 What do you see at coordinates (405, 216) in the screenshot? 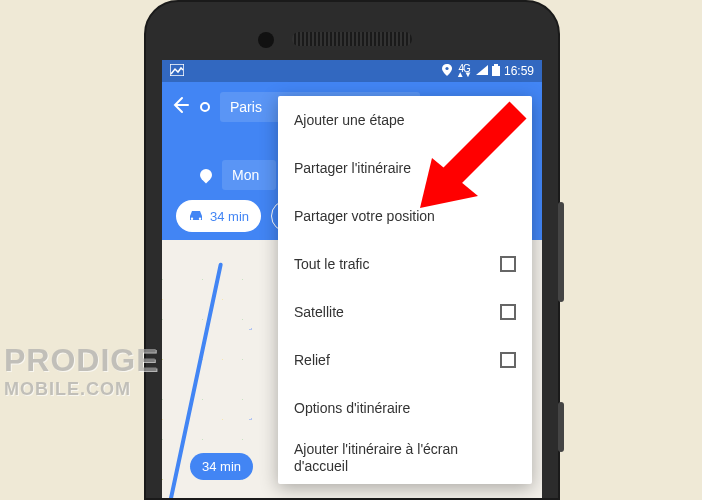
I see `menu-item-share-location: Partager votre position` at bounding box center [405, 216].